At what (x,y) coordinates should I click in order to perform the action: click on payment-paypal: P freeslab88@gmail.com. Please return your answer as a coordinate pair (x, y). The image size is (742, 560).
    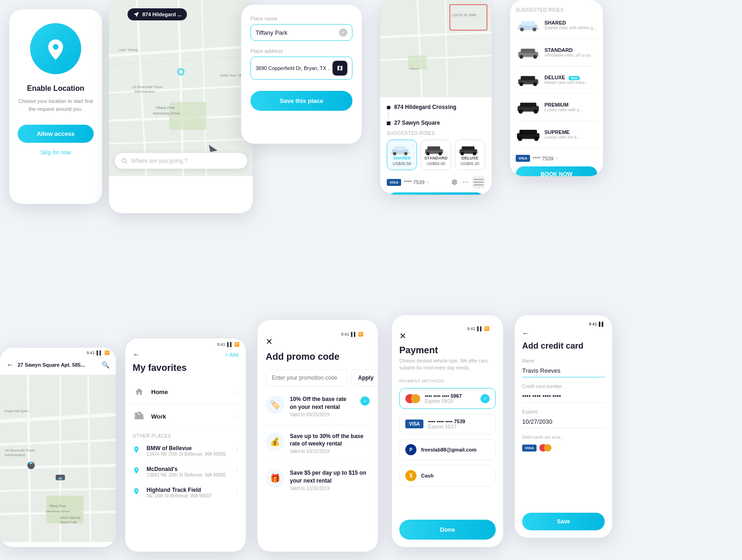
    Looking at the image, I should click on (448, 450).